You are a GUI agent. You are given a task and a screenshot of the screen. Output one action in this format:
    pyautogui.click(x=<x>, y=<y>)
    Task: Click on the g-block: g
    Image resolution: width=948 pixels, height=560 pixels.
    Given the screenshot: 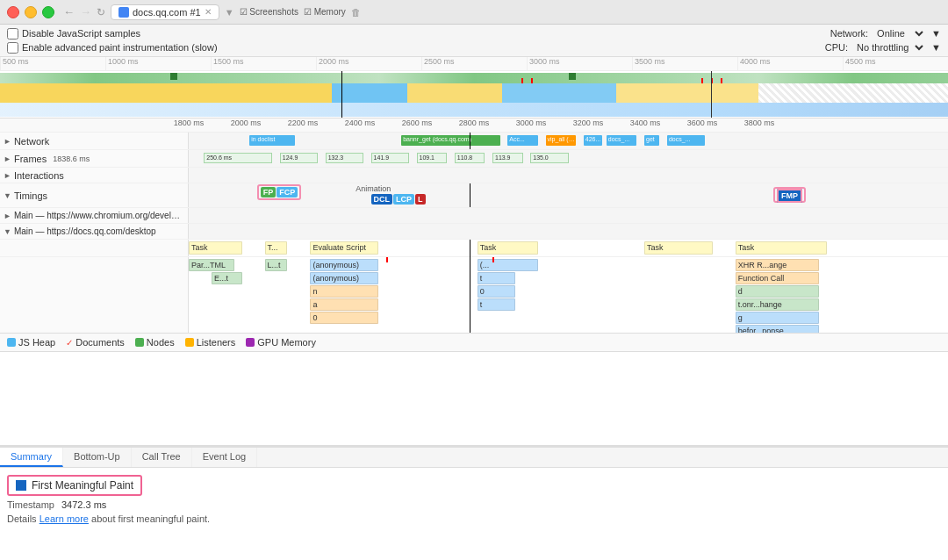 What is the action you would take?
    pyautogui.click(x=778, y=318)
    